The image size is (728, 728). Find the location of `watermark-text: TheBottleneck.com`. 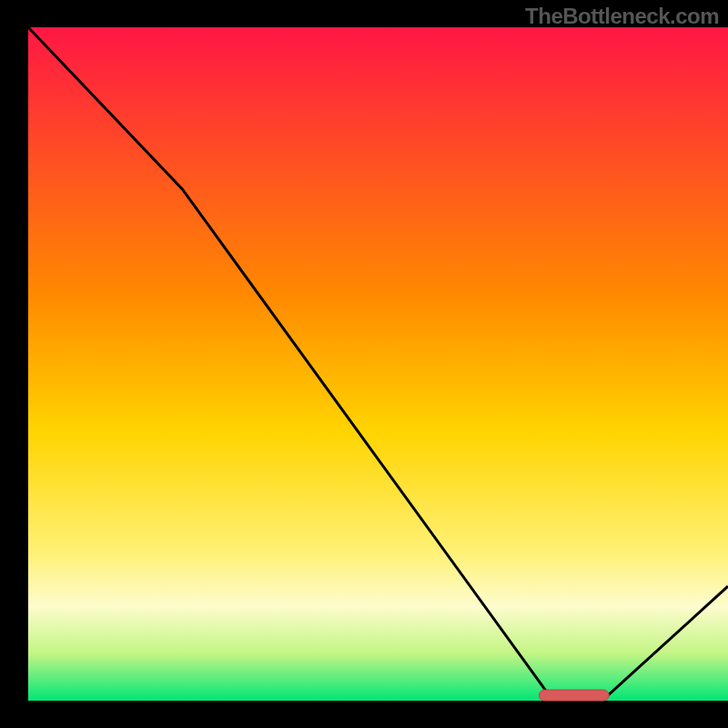

watermark-text: TheBottleneck.com is located at coordinates (622, 16).